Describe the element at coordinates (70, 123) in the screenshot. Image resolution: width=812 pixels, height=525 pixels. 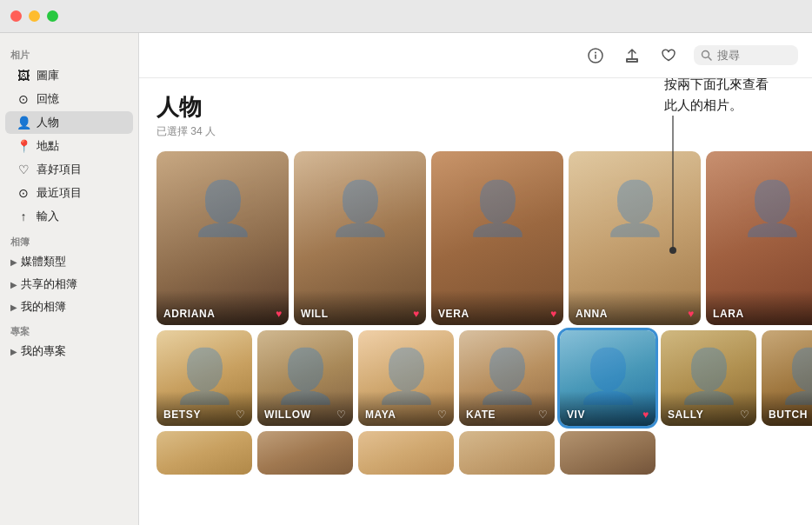
I see `sidebar-item-people: 👤 人物` at that location.